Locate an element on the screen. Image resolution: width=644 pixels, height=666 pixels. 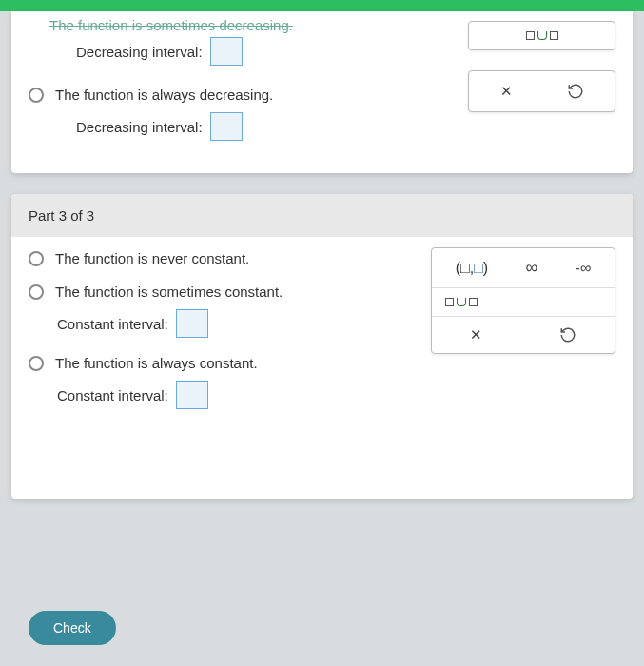
decreasing-interval-2-row: Decreasing interval: is located at coordinates (346, 127).